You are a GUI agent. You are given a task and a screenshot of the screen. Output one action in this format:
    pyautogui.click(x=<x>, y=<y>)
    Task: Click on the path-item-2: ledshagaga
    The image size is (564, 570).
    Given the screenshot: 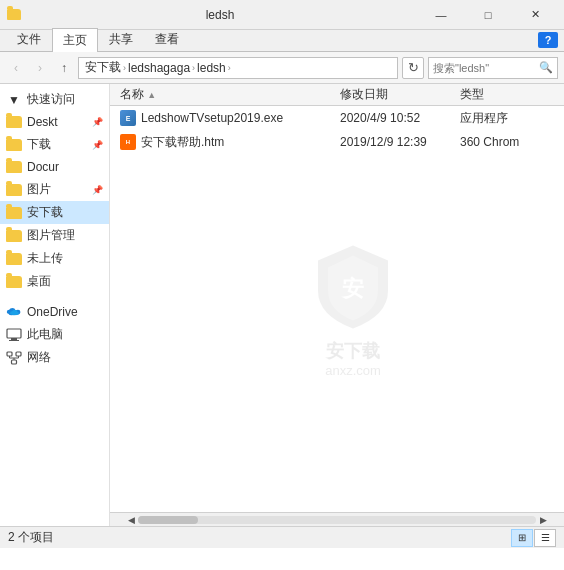 What is the action you would take?
    pyautogui.click(x=159, y=68)
    